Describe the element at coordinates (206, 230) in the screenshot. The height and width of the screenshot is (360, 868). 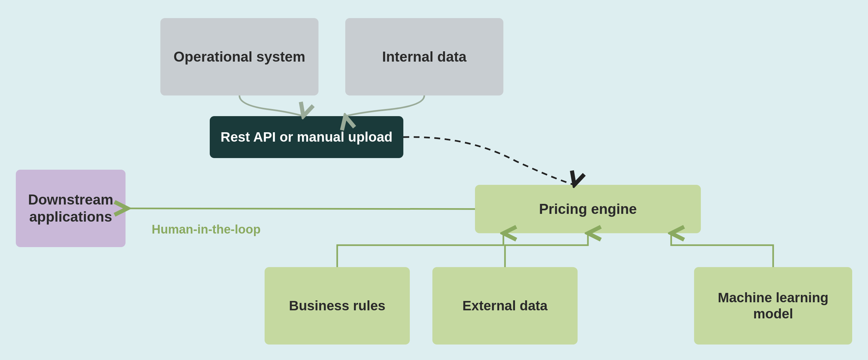
I see `human-in-the-loop-label: Human-in-the-loop` at that location.